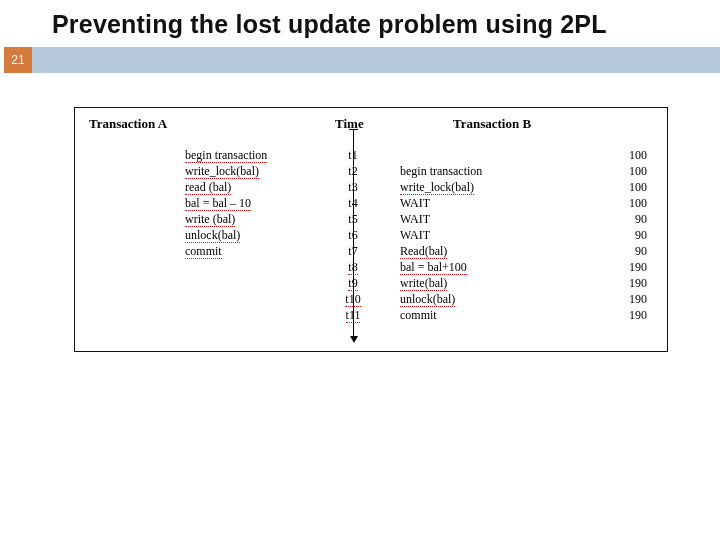 The image size is (720, 540). What do you see at coordinates (353, 220) in the screenshot?
I see `cell-time: t5` at bounding box center [353, 220].